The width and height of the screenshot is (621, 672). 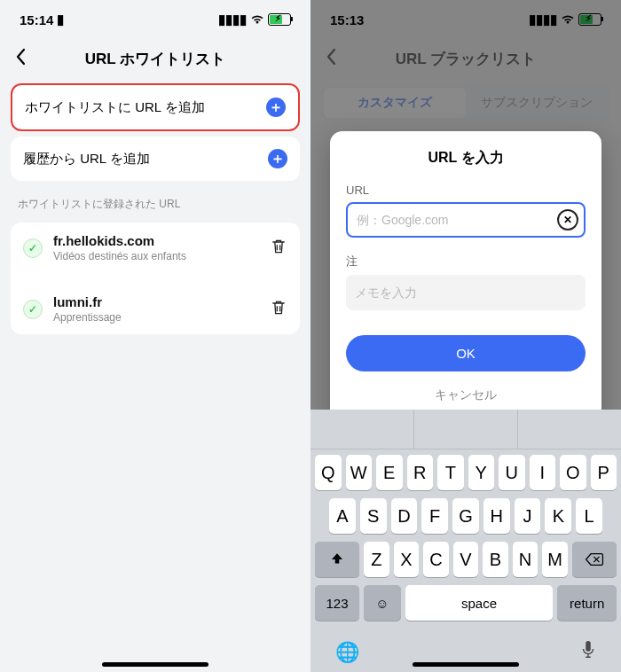 What do you see at coordinates (279, 20) in the screenshot?
I see `battery-icon: ⚡︎` at bounding box center [279, 20].